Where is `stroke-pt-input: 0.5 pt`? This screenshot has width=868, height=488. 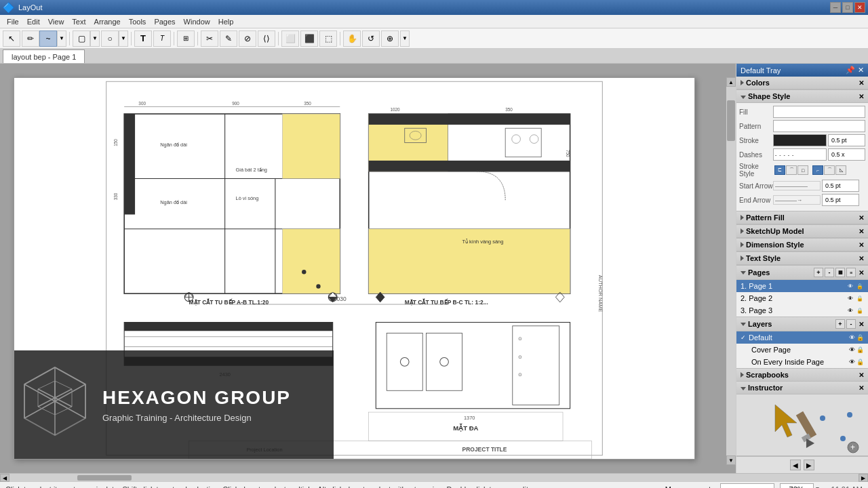 stroke-pt-input: 0.5 pt is located at coordinates (846, 140).